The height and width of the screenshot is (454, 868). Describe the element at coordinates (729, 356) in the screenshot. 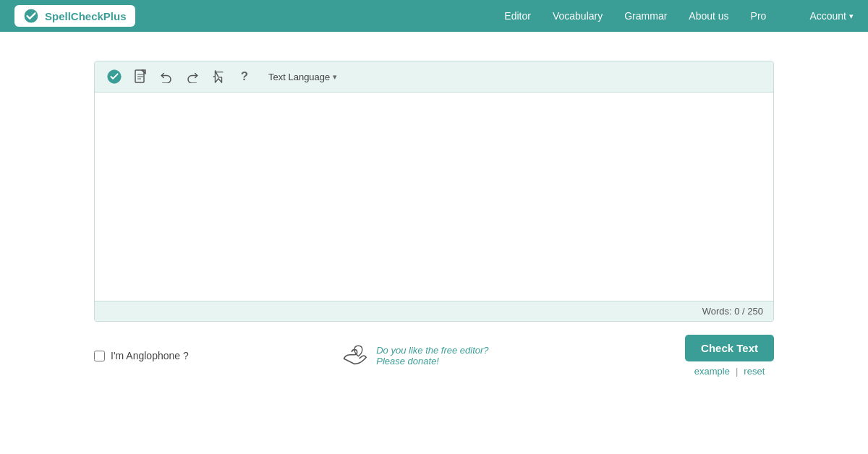

I see `check-section: Check Text example | reset` at that location.